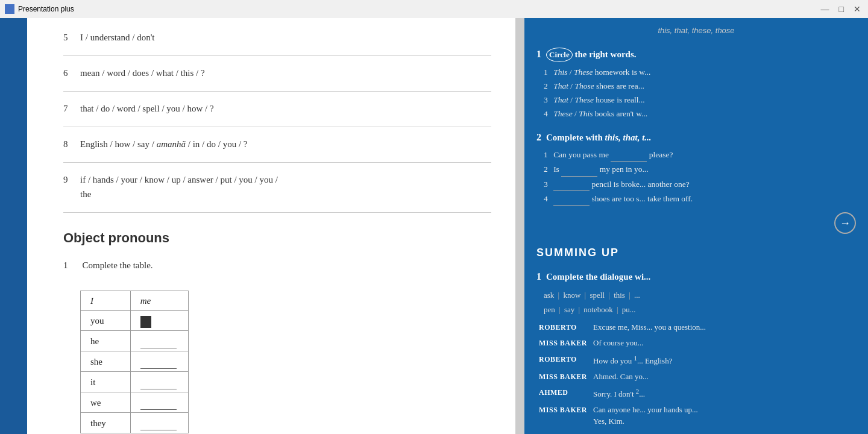 The image size is (868, 434). What do you see at coordinates (696, 277) in the screenshot?
I see `summing-up-exercise-1-heading: 1 Complete the dialogue wi...` at bounding box center [696, 277].